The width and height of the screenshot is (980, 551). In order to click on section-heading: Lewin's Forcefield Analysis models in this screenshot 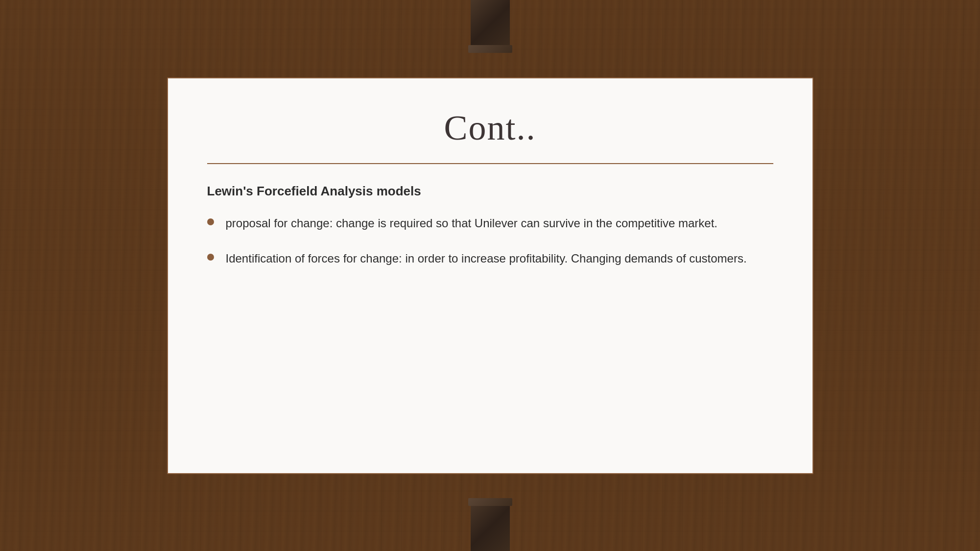, I will do `click(490, 191)`.